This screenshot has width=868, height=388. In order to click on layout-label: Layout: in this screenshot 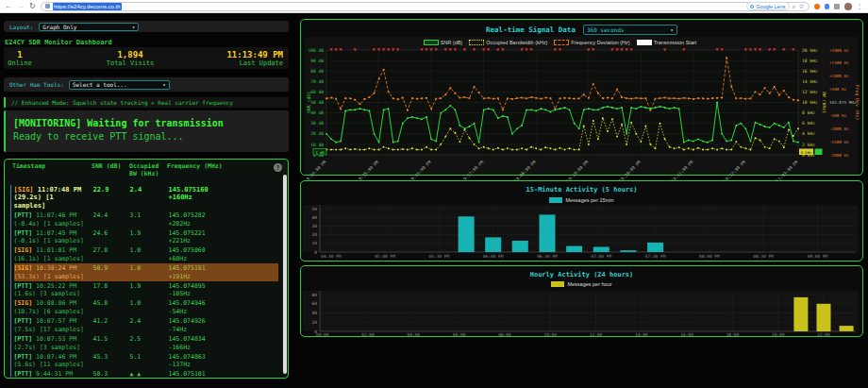, I will do `click(21, 26)`.